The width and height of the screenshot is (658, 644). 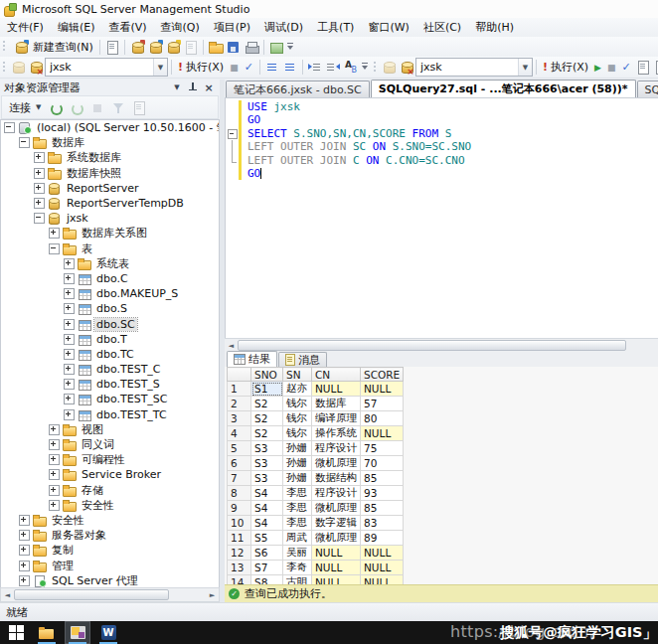 What do you see at coordinates (495, 28) in the screenshot?
I see `menu-item: 帮助(H)` at bounding box center [495, 28].